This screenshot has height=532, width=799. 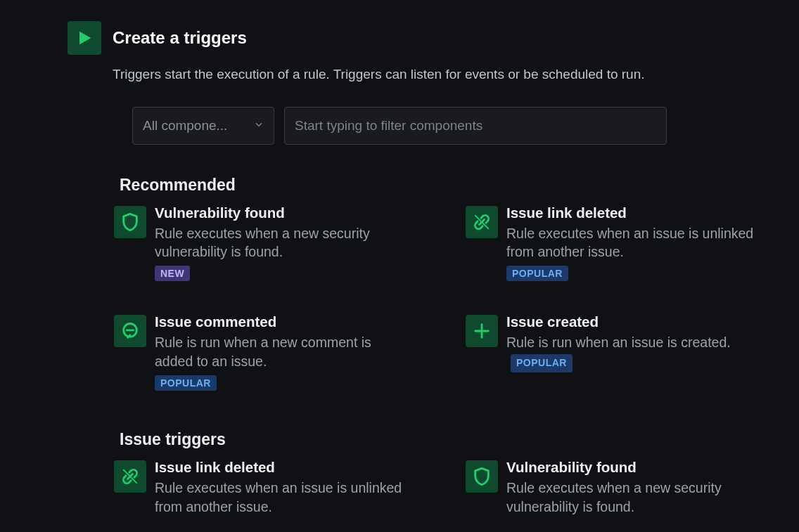 What do you see at coordinates (130, 331) in the screenshot?
I see `comment-icon` at bounding box center [130, 331].